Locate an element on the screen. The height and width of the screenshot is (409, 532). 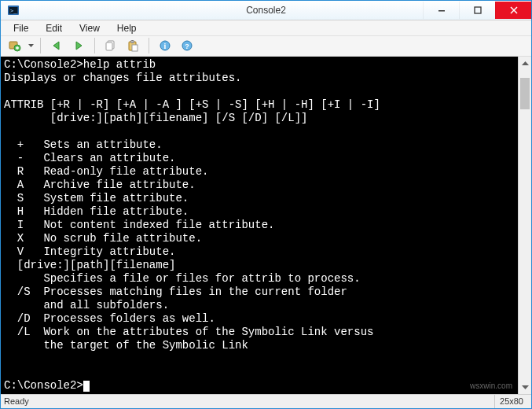
maximize-button is located at coordinates (477, 10).